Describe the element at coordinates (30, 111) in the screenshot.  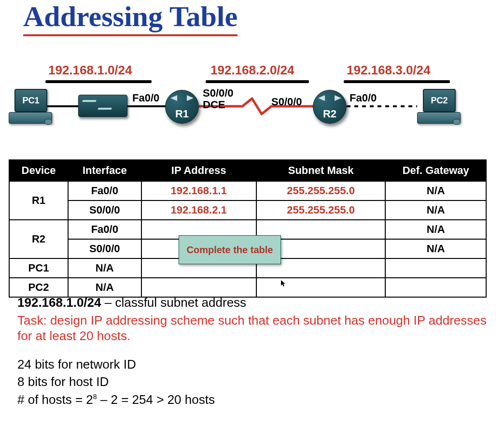
I see `pc1-icon: PC1` at that location.